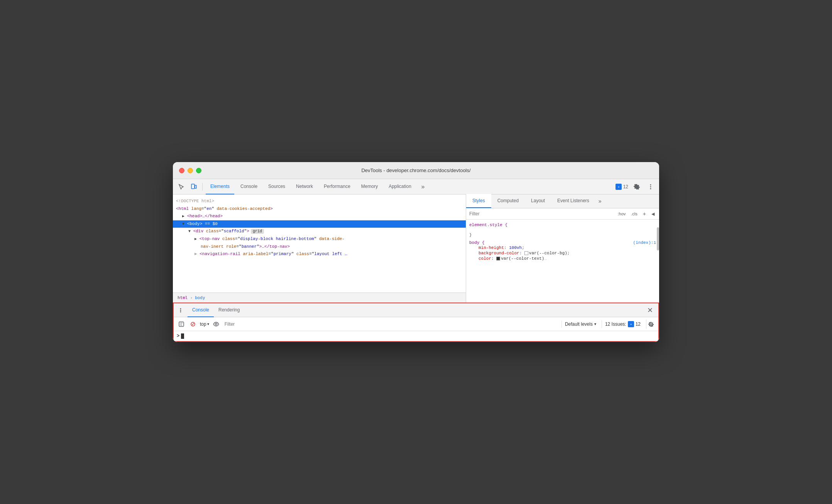 Image resolution: width=832 pixels, height=504 pixels. I want to click on breadcrumb-html: html, so click(183, 298).